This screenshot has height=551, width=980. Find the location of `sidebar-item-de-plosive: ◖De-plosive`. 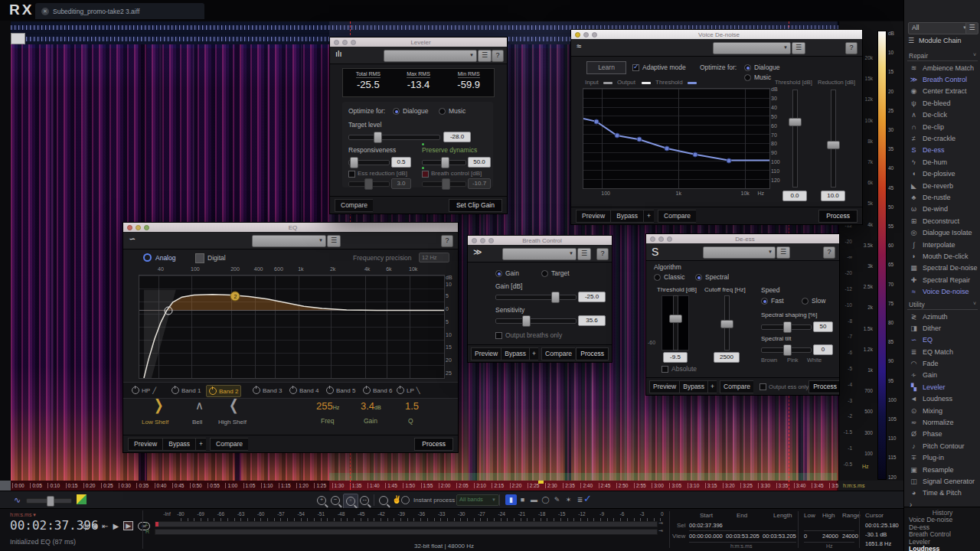

sidebar-item-de-plosive: ◖De-plosive is located at coordinates (942, 174).